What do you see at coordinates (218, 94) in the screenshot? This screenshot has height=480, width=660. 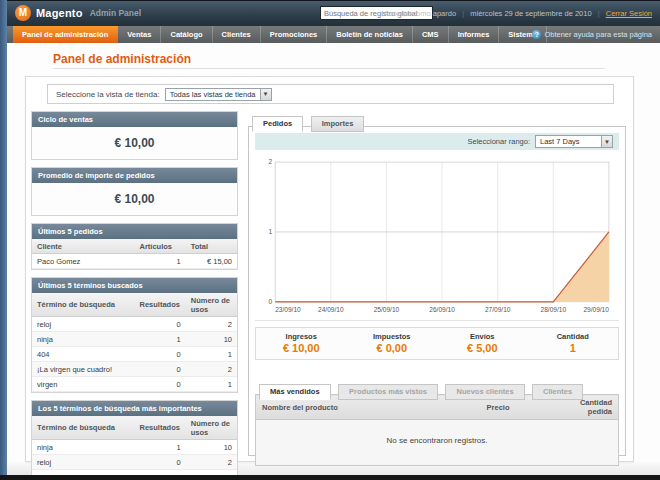 I see `store-view-select: Todas las vistas de tienda ▼` at bounding box center [218, 94].